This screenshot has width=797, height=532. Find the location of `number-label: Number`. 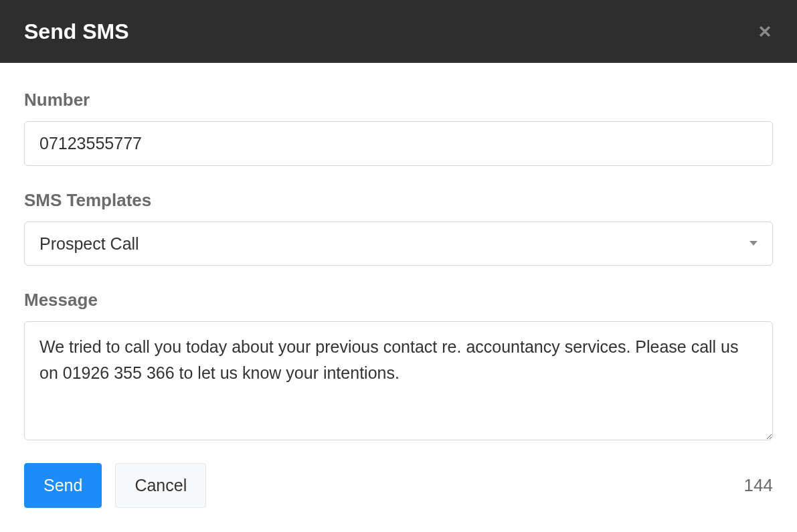

number-label: Number is located at coordinates (399, 100).